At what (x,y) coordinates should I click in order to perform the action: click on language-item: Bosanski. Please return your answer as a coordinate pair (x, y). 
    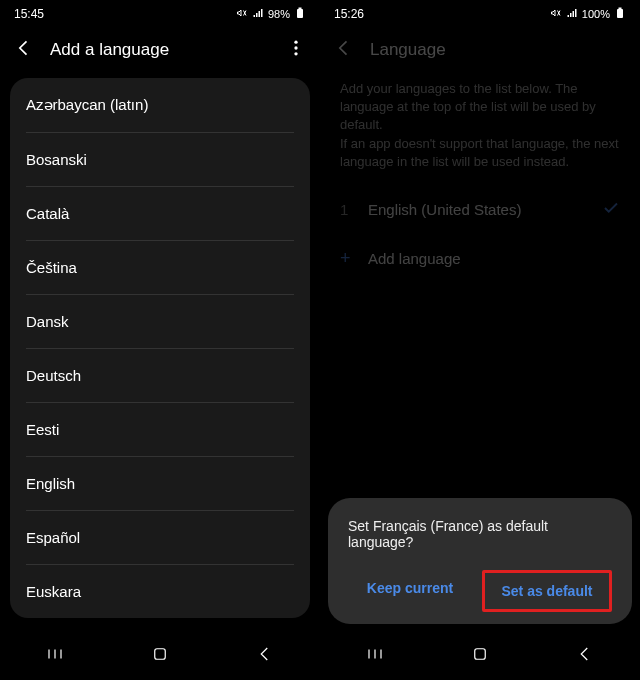
    Looking at the image, I should click on (160, 160).